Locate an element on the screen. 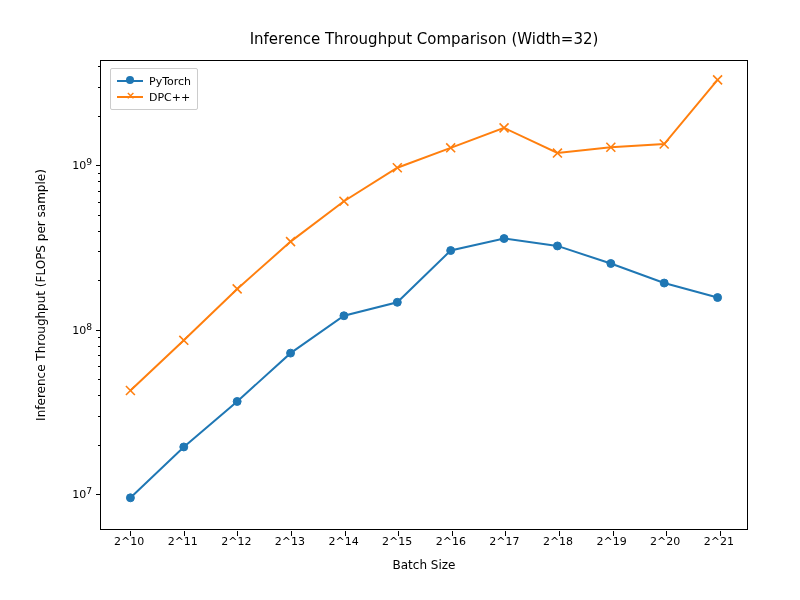 This screenshot has height=600, width=800. legend: PyTorch × DPC++ is located at coordinates (154, 89).